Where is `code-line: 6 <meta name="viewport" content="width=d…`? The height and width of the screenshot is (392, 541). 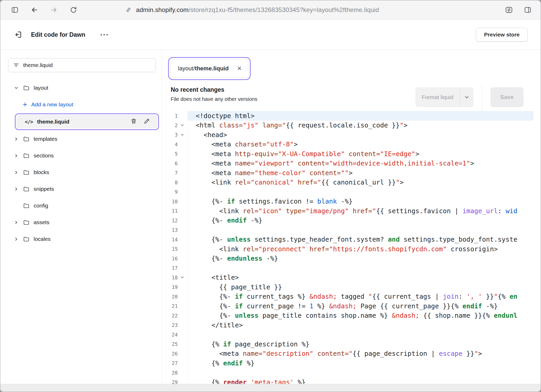 code-line: 6 <meta name="viewport" content="width=d… is located at coordinates (348, 164).